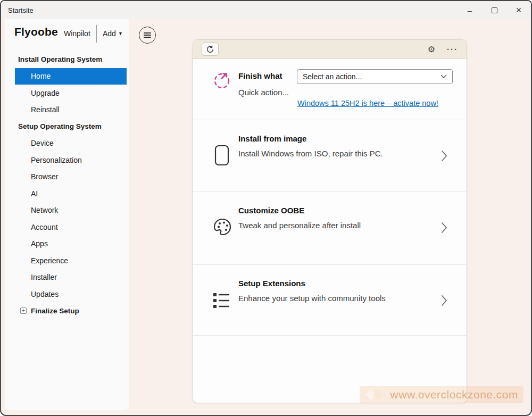  Describe the element at coordinates (67, 227) in the screenshot. I see `sidebar-item-account: Account` at that location.